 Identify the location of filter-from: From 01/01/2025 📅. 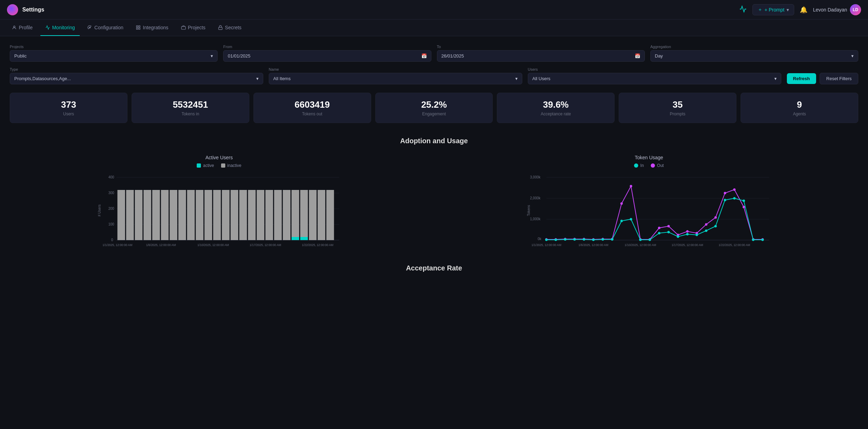
(327, 53).